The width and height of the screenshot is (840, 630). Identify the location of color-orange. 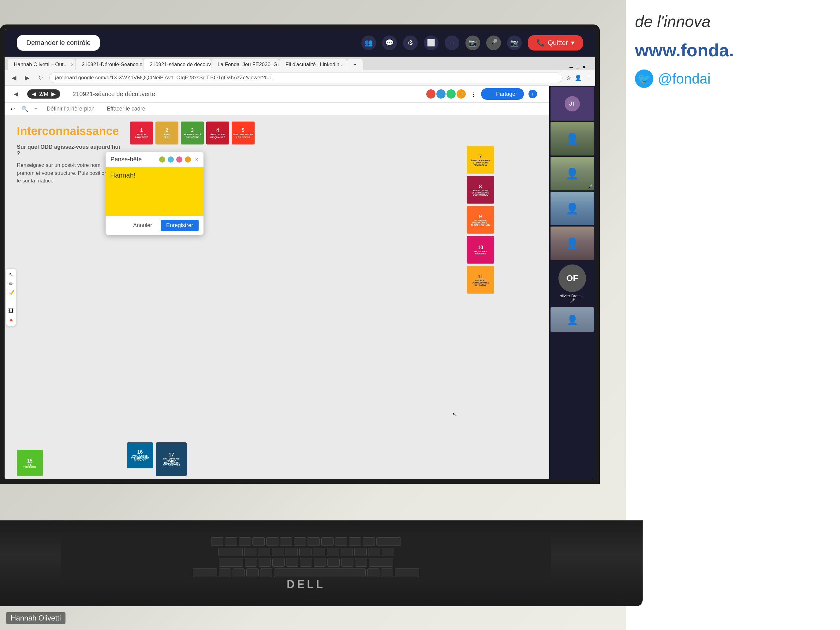
(188, 160).